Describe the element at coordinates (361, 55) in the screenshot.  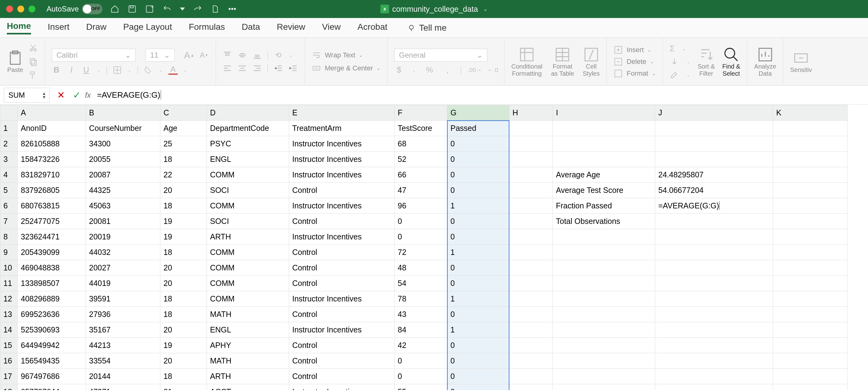
I see `wrap-dropdown-icon: ⌄` at that location.